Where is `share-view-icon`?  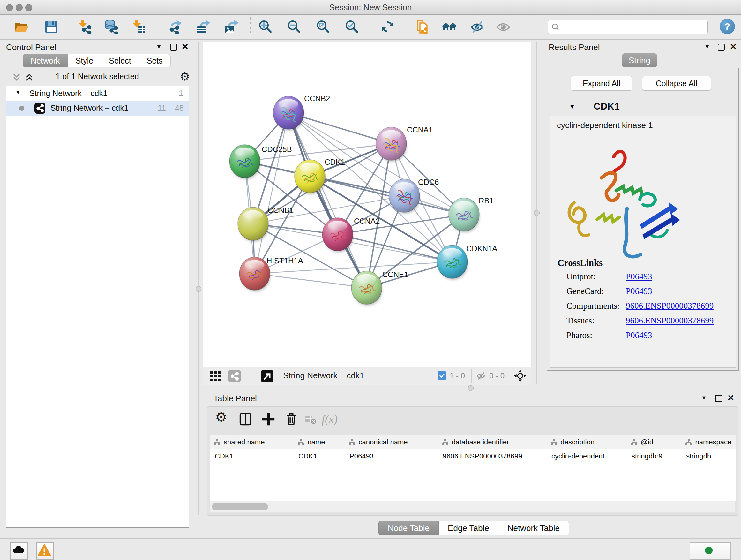 share-view-icon is located at coordinates (234, 376).